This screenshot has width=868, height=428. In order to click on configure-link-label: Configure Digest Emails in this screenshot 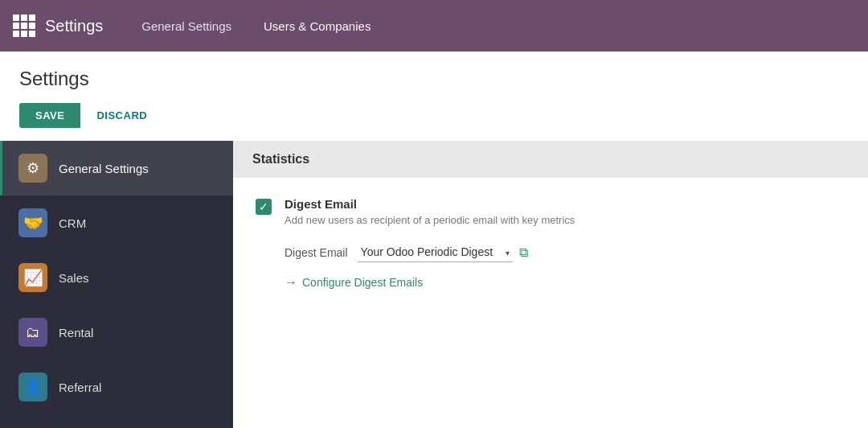, I will do `click(362, 282)`.